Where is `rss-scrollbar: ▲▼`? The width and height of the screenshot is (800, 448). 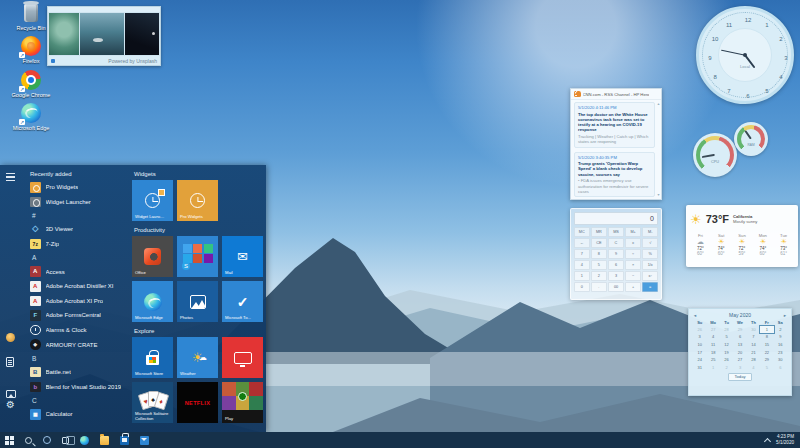
rss-scrollbar: ▲▼ is located at coordinates (658, 150).